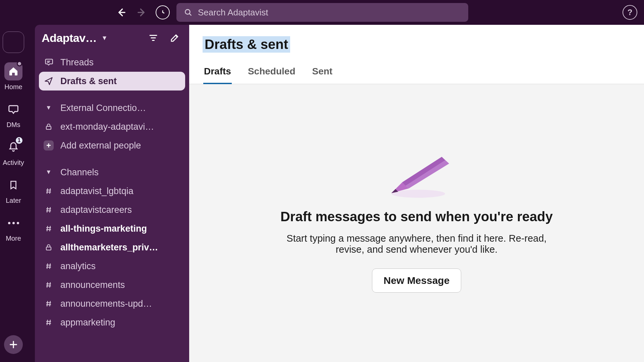  I want to click on activity-badge: 1, so click(19, 140).